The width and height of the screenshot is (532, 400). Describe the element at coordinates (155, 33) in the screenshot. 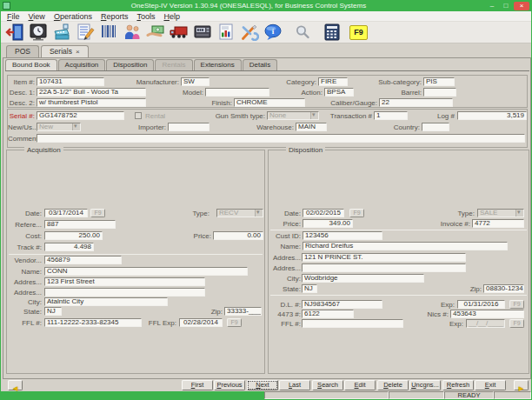

I see `tender-icon` at that location.